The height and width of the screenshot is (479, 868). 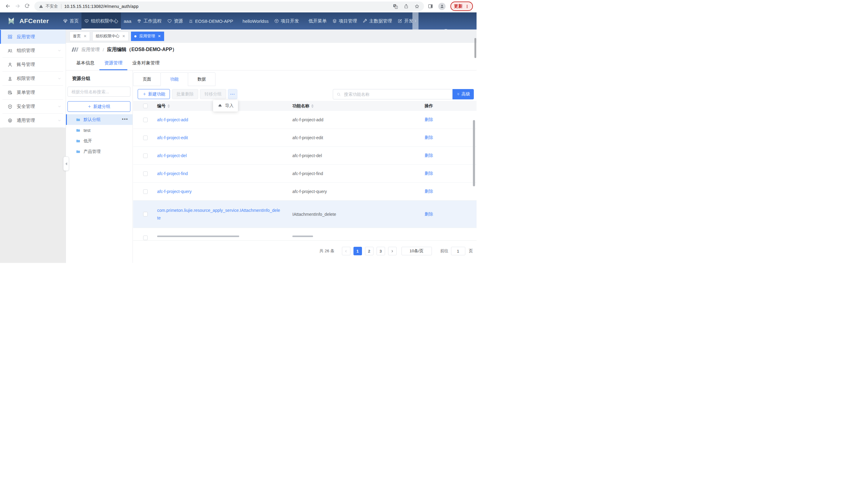 I want to click on page-scrollbar, so click(x=475, y=48).